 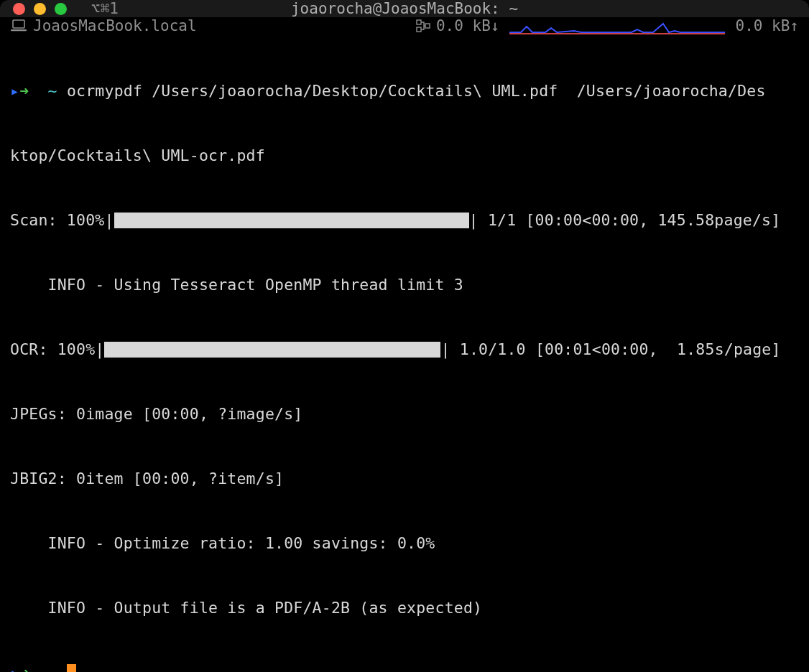 What do you see at coordinates (404, 220) in the screenshot?
I see `output-scan: Scan: 100%|| 1/1 [00:00<00:00, 145.58pag…` at bounding box center [404, 220].